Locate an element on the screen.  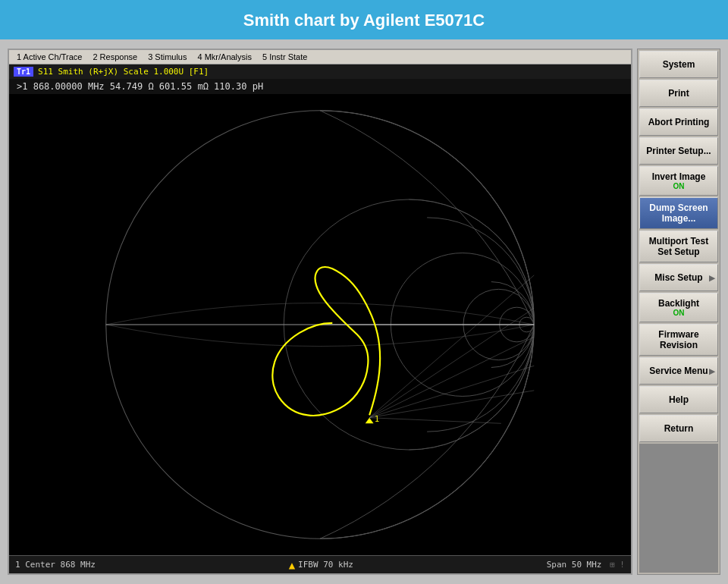
status-right: Span 50 MHz ⊞ ! is located at coordinates (585, 564).